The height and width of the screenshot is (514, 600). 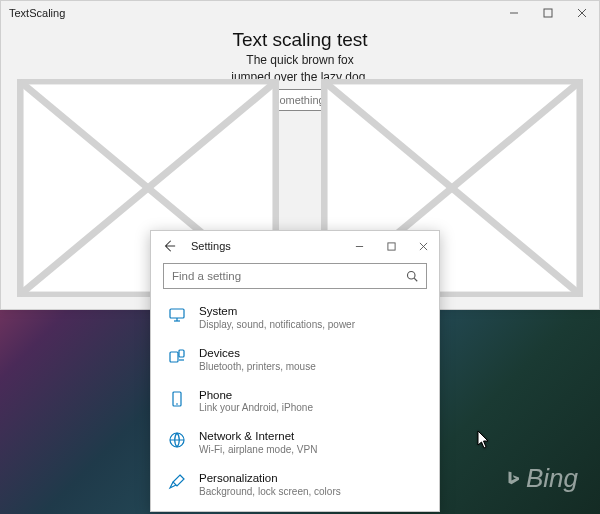 I want to click on search-input, so click(x=289, y=276).